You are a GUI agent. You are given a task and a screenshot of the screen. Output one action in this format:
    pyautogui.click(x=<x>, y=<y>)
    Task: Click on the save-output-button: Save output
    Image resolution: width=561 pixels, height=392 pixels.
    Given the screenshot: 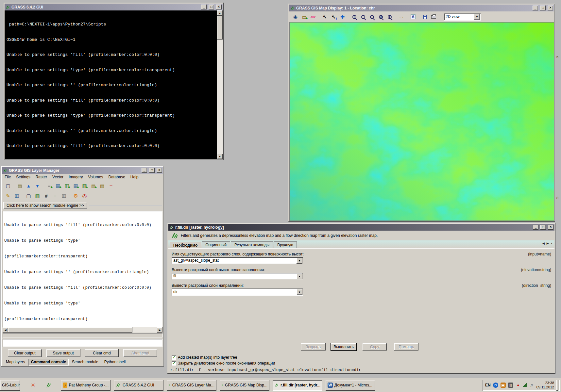 What is the action you would take?
    pyautogui.click(x=63, y=353)
    